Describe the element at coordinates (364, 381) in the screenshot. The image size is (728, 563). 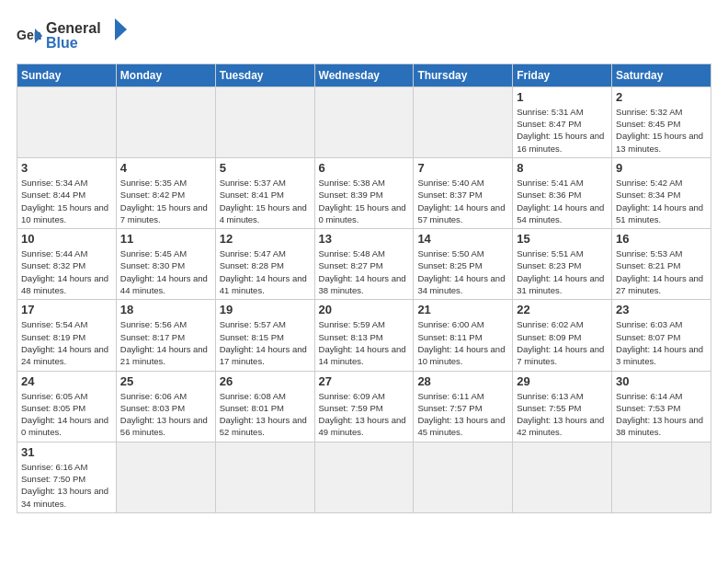
I see `day-number: 27` at that location.